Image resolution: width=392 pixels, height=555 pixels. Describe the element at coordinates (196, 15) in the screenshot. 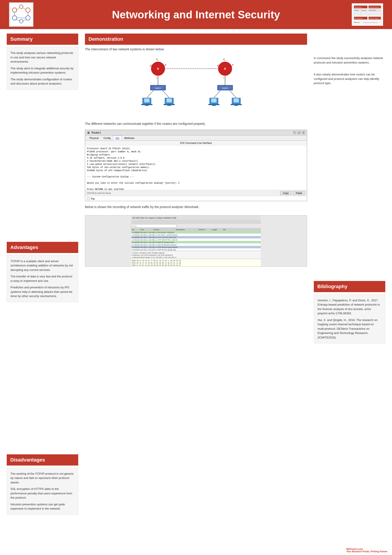

I see `page-title: Networking and Internet Security` at that location.